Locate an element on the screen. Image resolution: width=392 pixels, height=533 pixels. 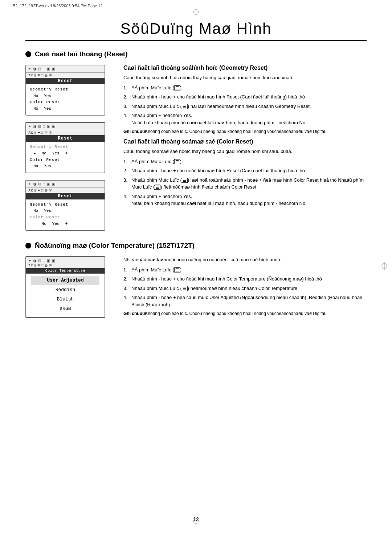
ct-circ: ◎ is located at coordinates (46, 265).